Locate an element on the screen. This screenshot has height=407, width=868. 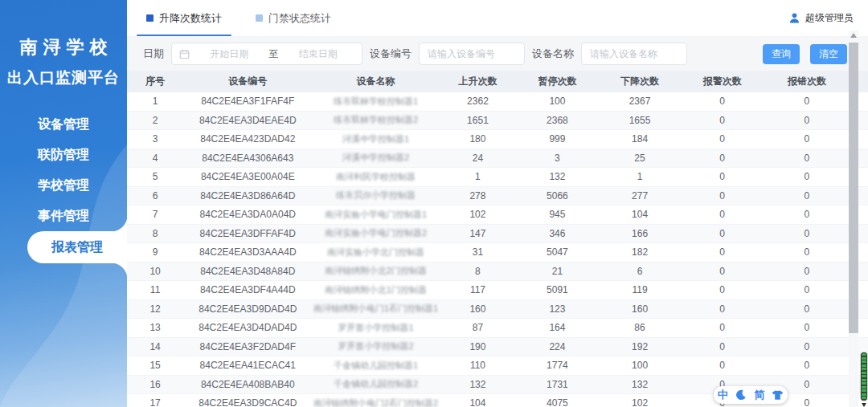
cell-pause: 164 is located at coordinates (558, 328).